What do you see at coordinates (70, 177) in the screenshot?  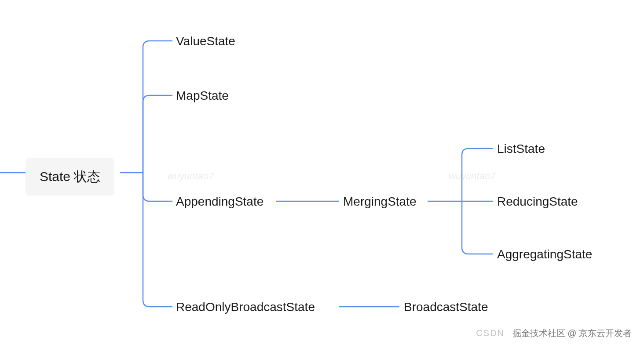 I see `root-node: State 状态` at bounding box center [70, 177].